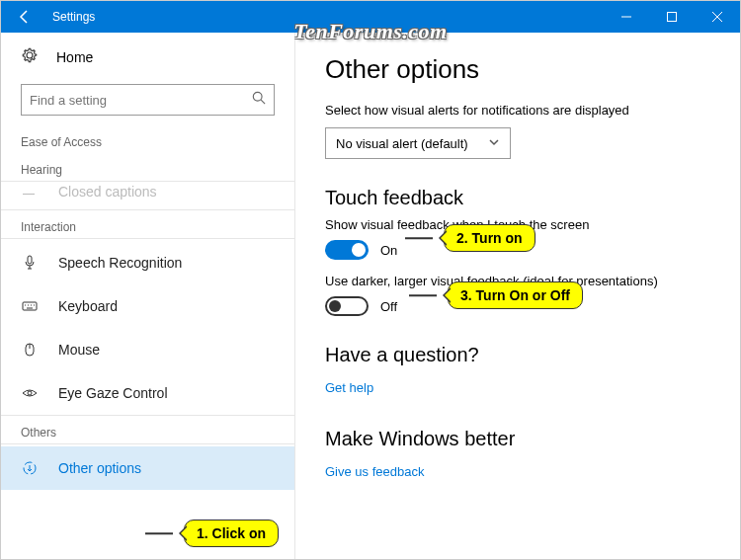  What do you see at coordinates (231, 533) in the screenshot?
I see `callout-1: 1. Click on` at bounding box center [231, 533].